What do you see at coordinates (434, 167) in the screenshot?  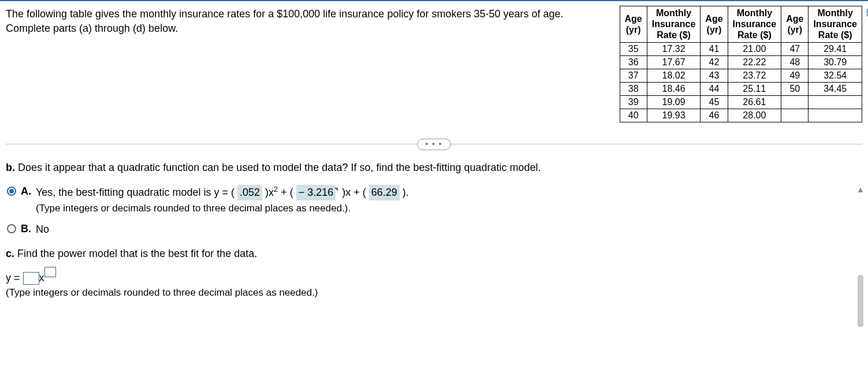 I see `part-b-prompt: b. Does it appear that a quadratic funct…` at bounding box center [434, 167].